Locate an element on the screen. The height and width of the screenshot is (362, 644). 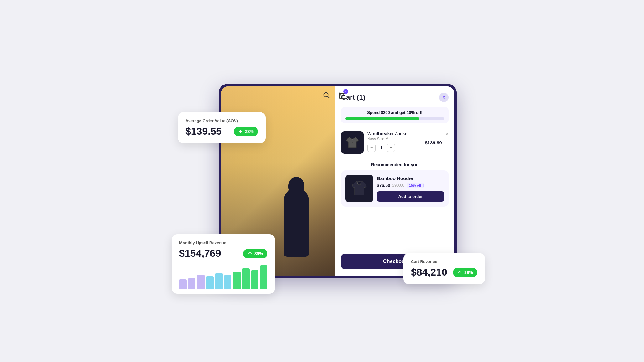
aov-change-badge: 28% is located at coordinates (246, 132).